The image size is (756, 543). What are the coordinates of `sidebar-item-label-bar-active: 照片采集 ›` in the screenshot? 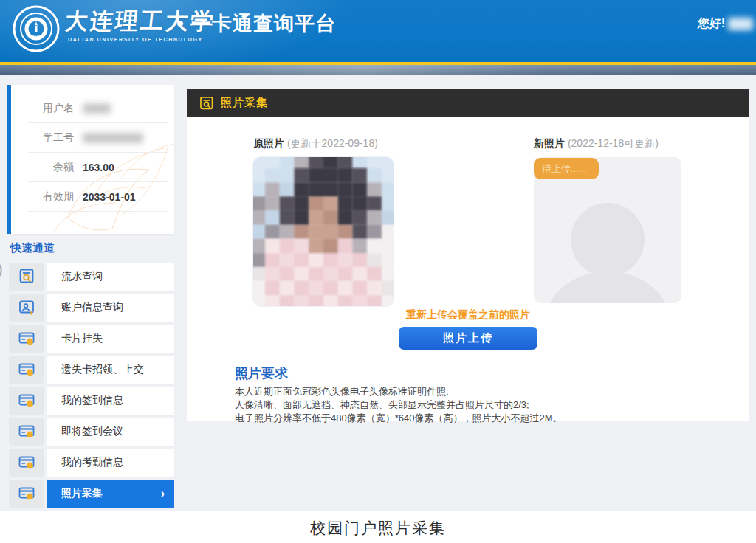 It's located at (111, 494).